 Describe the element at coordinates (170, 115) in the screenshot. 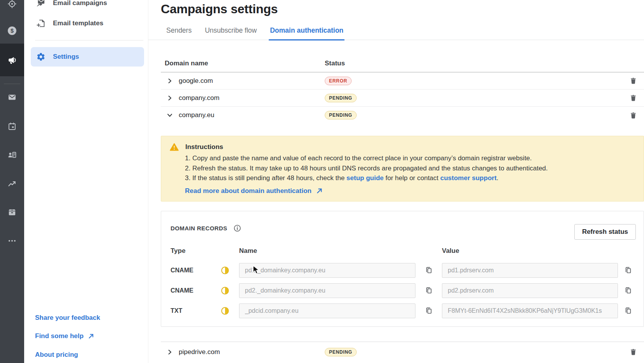

I see `chevron-down-icon` at that location.